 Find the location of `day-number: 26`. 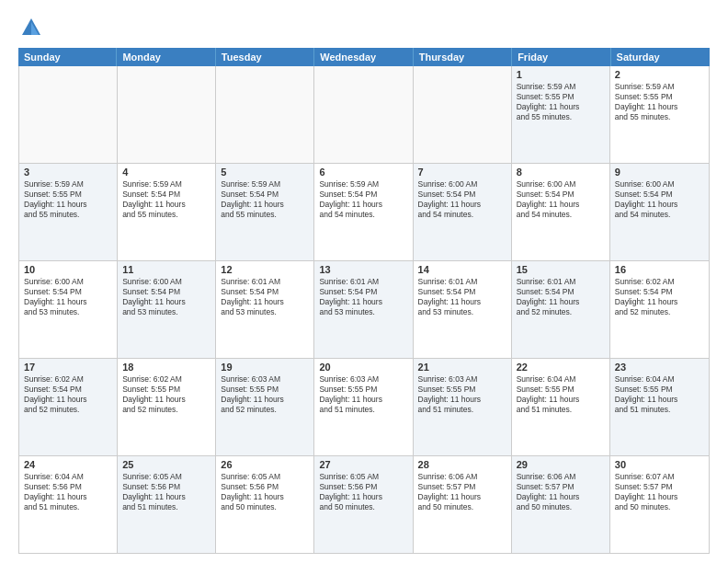

day-number: 26 is located at coordinates (265, 465).